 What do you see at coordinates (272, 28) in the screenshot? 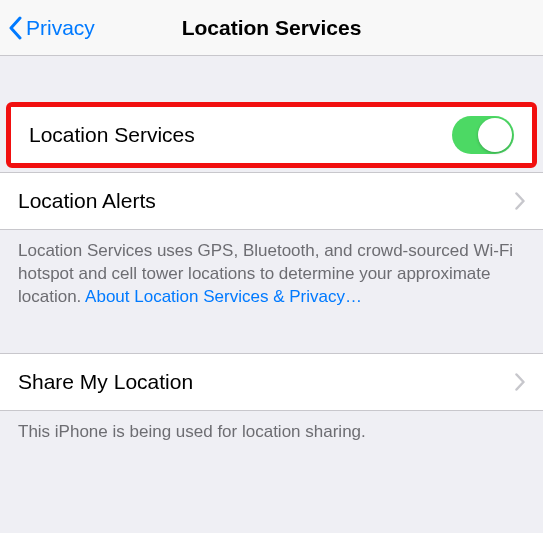
I see `nav-bar: Privacy Location Services` at bounding box center [272, 28].